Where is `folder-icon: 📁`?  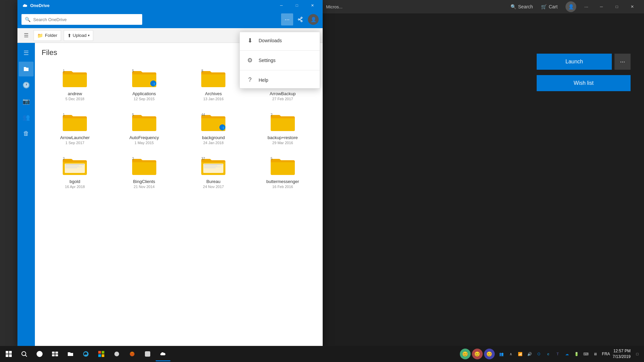
folder-icon: 📁 is located at coordinates (40, 36).